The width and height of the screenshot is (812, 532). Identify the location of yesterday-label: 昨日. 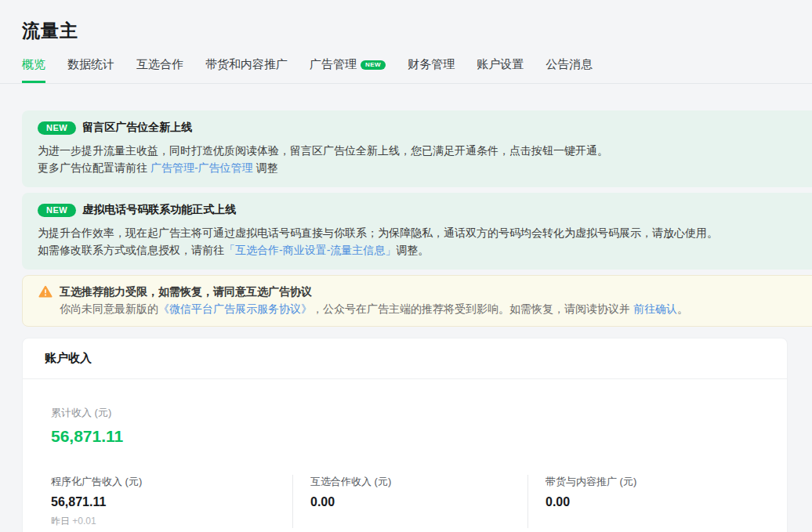
(60, 521).